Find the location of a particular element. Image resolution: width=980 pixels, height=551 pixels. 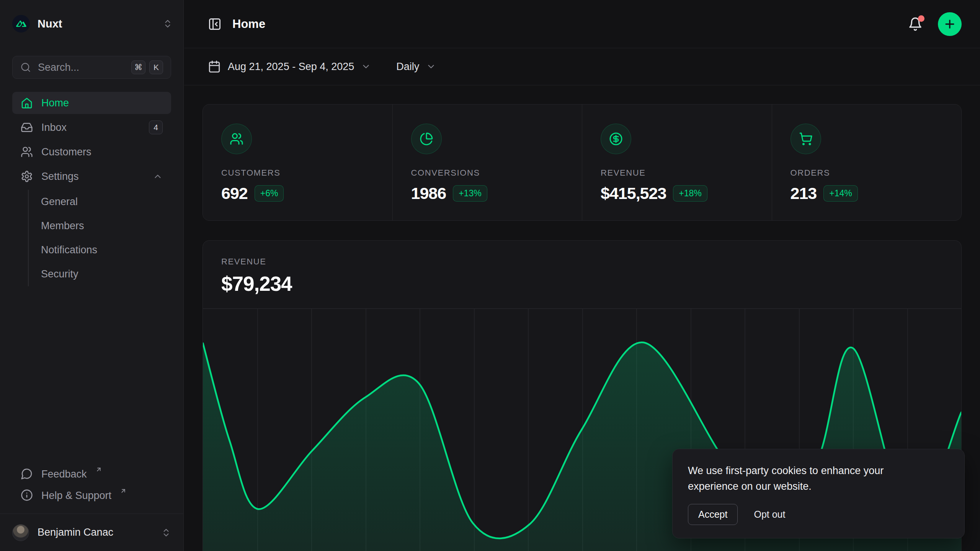

workspace-name: Nuxt is located at coordinates (96, 24).